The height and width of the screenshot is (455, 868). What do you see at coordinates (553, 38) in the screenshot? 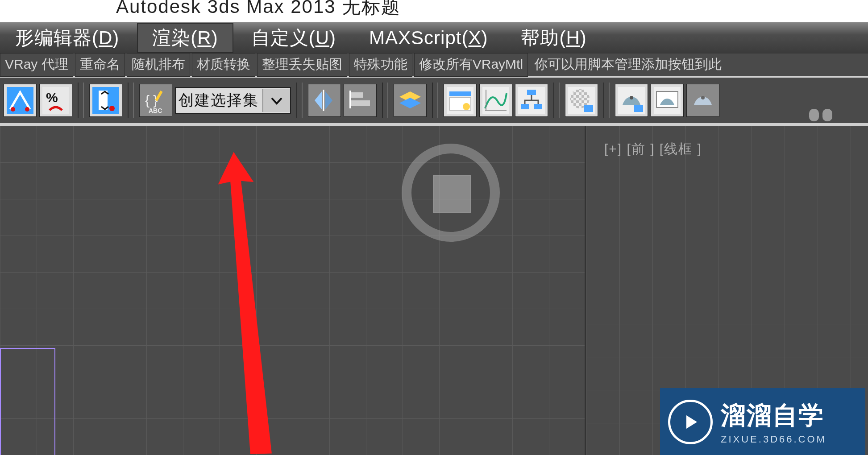
I see `menu-help: 帮助(H)` at bounding box center [553, 38].